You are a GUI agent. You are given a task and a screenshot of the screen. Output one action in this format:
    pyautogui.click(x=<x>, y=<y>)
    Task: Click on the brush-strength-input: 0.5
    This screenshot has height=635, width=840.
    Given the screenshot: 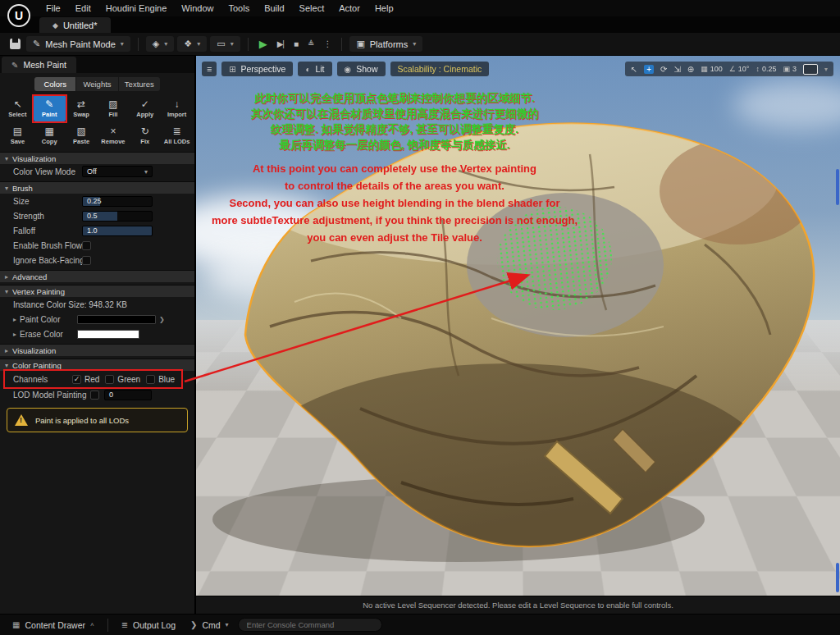 What is the action you would take?
    pyautogui.click(x=117, y=217)
    